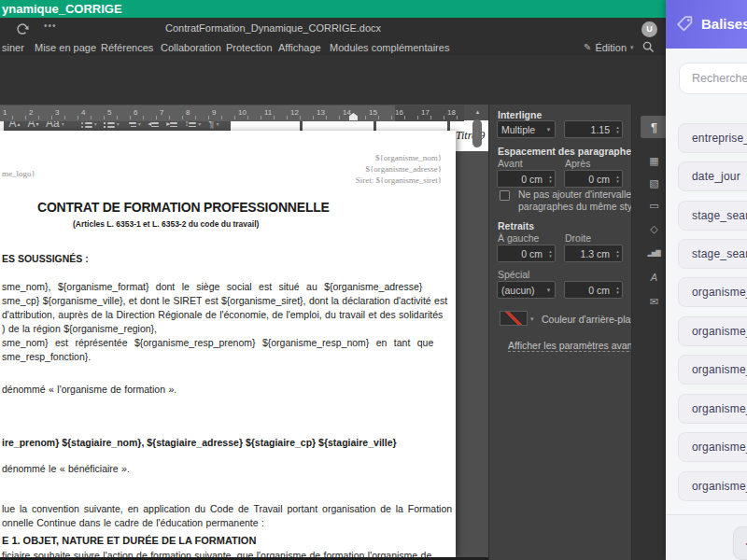 The image size is (747, 560). What do you see at coordinates (514, 274) in the screenshot?
I see `special-label: Spécial` at bounding box center [514, 274].